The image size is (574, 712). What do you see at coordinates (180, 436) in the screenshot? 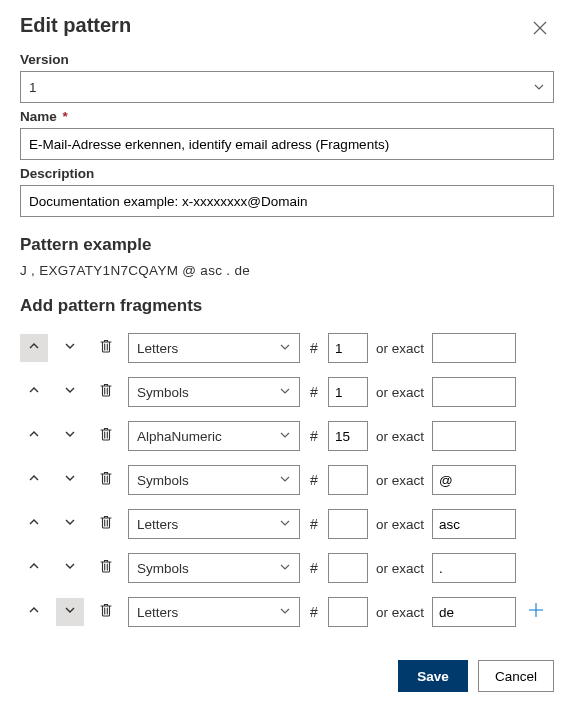
I see `fragment-type-value: AlphaNumeric` at bounding box center [180, 436].